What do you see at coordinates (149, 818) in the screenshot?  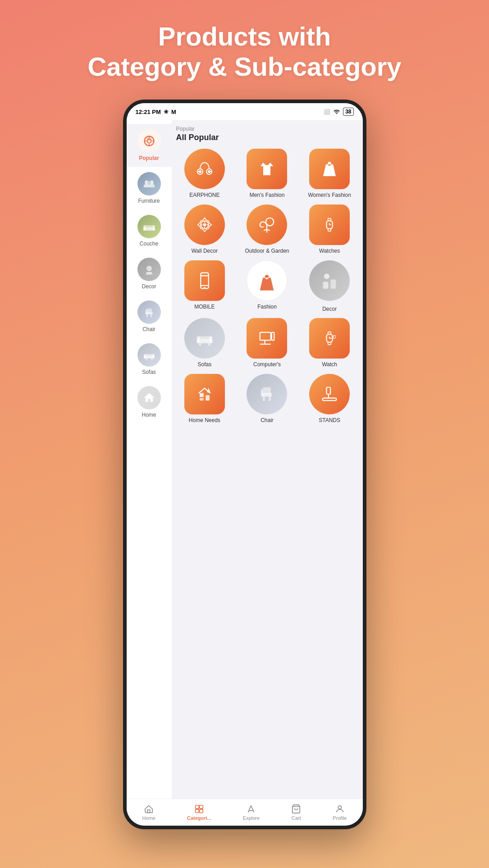 I see `nav-home-label: Home` at bounding box center [149, 818].